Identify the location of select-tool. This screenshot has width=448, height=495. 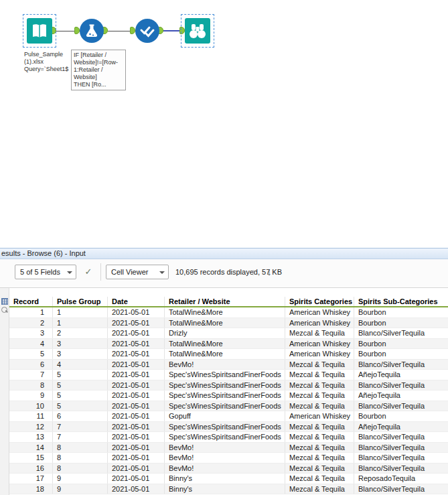
(147, 31).